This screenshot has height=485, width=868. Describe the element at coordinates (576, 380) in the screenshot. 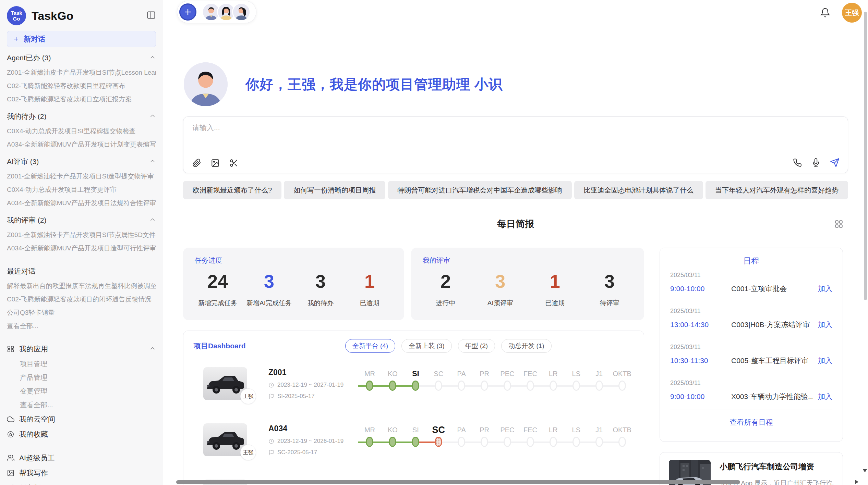

I see `milestone-ls: LS` at that location.